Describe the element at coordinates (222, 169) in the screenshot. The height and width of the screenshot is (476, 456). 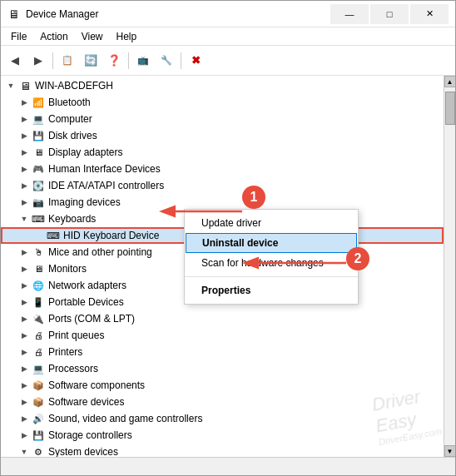
I see `tree-item-hid: ▶ 🎮 Human Interface Devices` at that location.